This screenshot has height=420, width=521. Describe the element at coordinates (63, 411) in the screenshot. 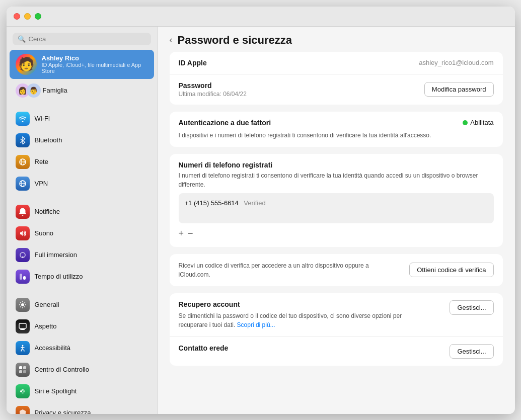

I see `sidebar-item-label-privacy: Privacy e sicurezza` at that location.